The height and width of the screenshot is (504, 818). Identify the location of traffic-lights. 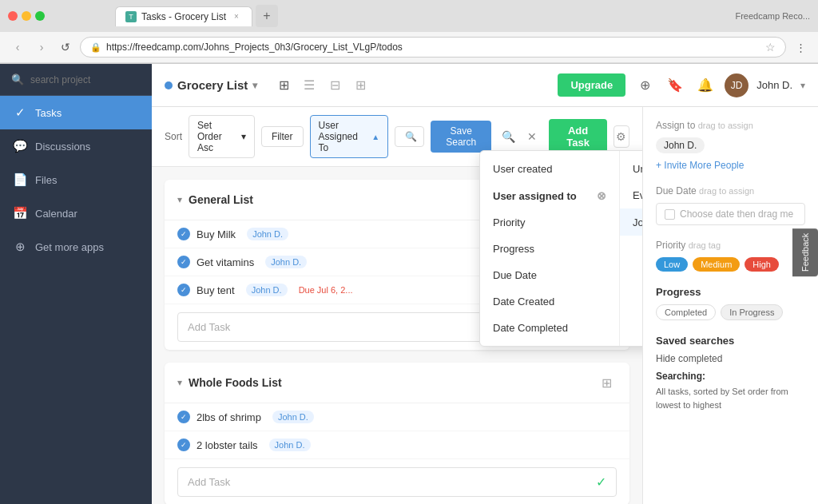
(26, 16).